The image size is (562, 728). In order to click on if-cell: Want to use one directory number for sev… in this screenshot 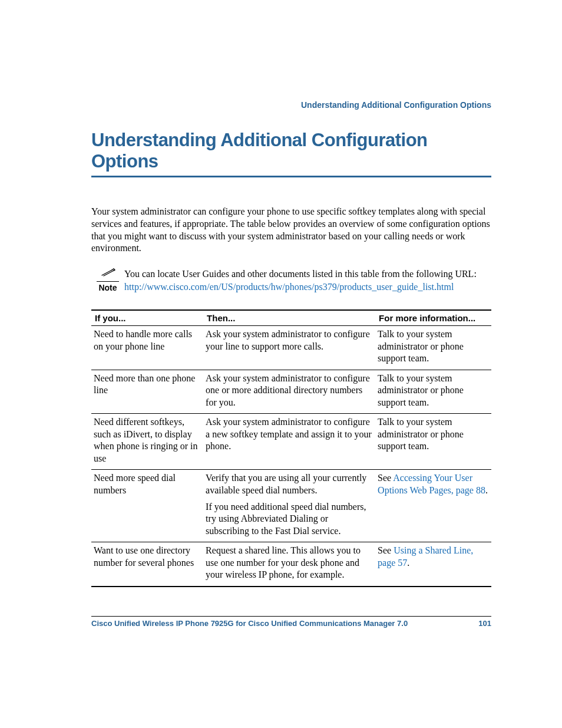, I will do `click(147, 565)`.